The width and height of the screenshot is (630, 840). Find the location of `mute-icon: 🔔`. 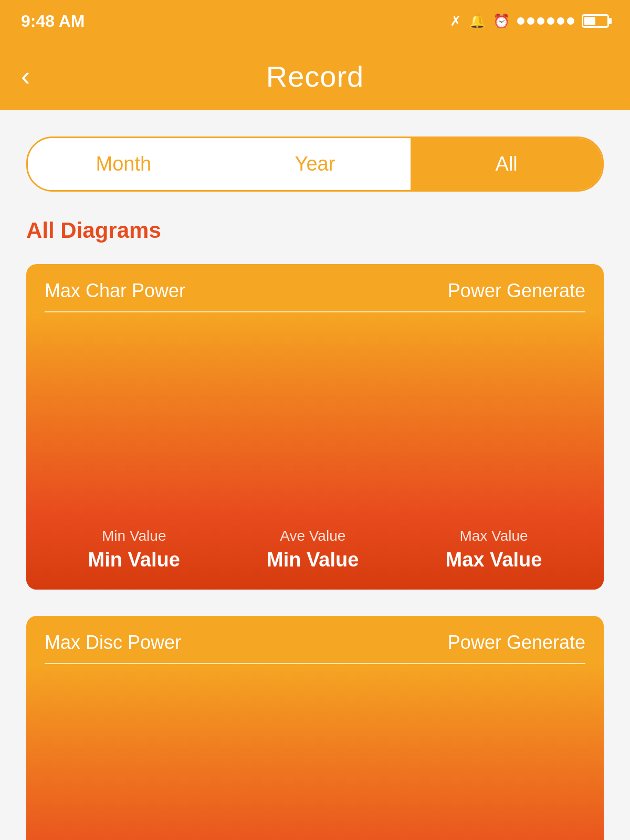

mute-icon: 🔔 is located at coordinates (477, 21).